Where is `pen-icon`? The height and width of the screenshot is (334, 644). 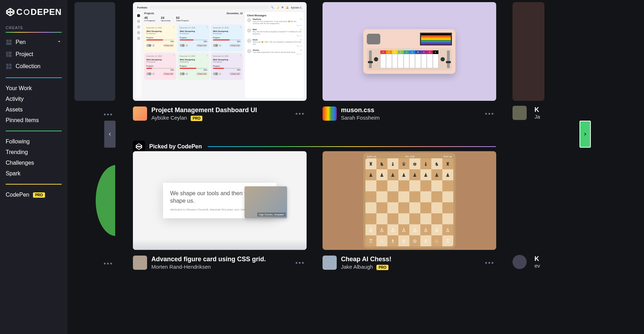 pen-icon is located at coordinates (9, 42).